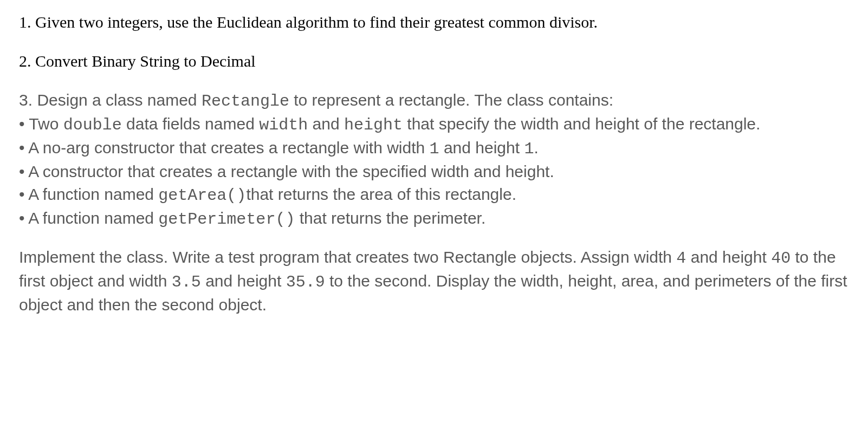 The width and height of the screenshot is (868, 436). Describe the element at coordinates (482, 147) in the screenshot. I see `q3-b2-t2: and height` at that location.